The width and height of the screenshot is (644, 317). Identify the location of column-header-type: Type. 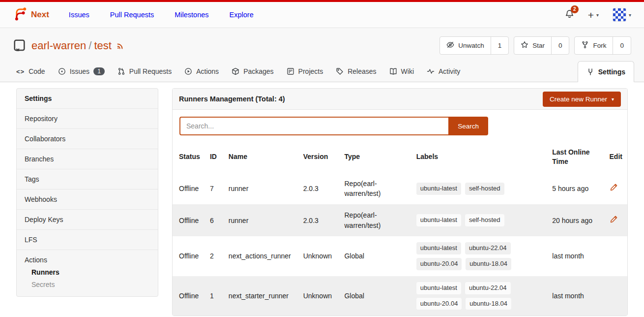
(375, 157).